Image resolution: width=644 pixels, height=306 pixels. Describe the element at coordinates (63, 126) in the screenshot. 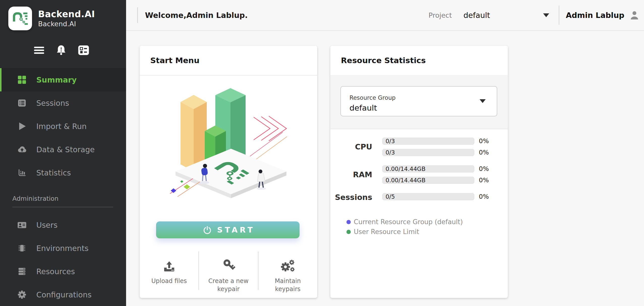

I see `sidebar-item-import-run: Import & Run` at that location.